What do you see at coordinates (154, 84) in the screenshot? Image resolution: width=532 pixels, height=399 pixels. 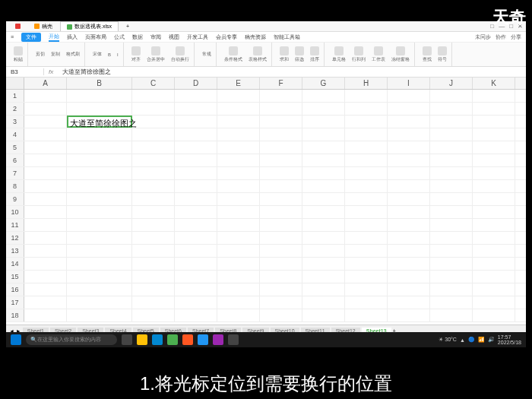 I see `col-header: C` at bounding box center [154, 84].